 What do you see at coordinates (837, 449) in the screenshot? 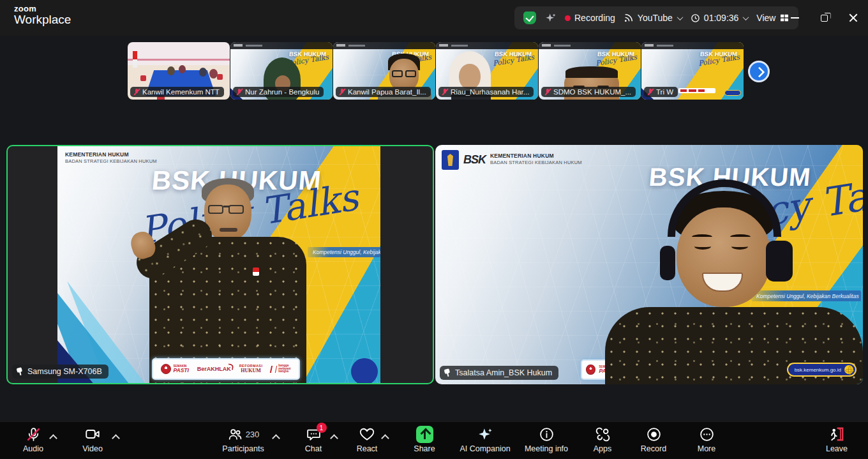
I see `leave-label: Leave` at bounding box center [837, 449].